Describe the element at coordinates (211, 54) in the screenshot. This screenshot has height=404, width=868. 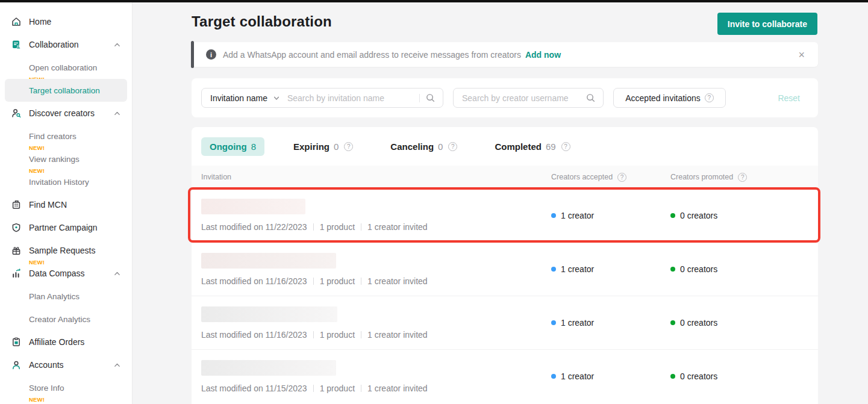
I see `info-icon: i` at that location.